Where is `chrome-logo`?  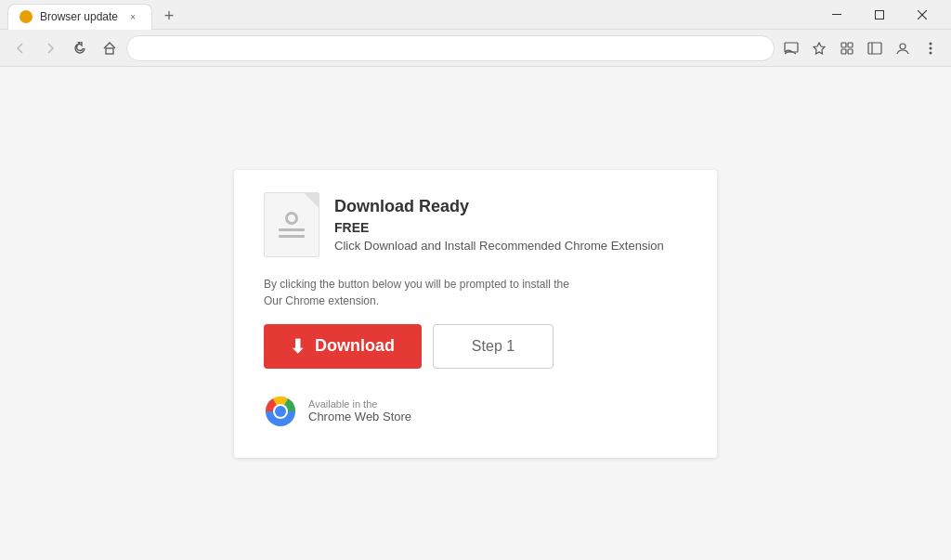
chrome-logo is located at coordinates (280, 411).